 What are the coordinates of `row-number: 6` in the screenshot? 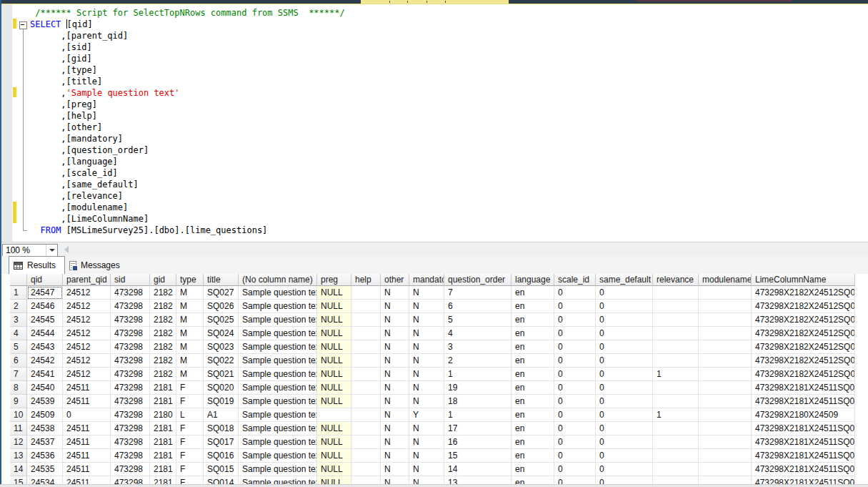 It's located at (19, 360).